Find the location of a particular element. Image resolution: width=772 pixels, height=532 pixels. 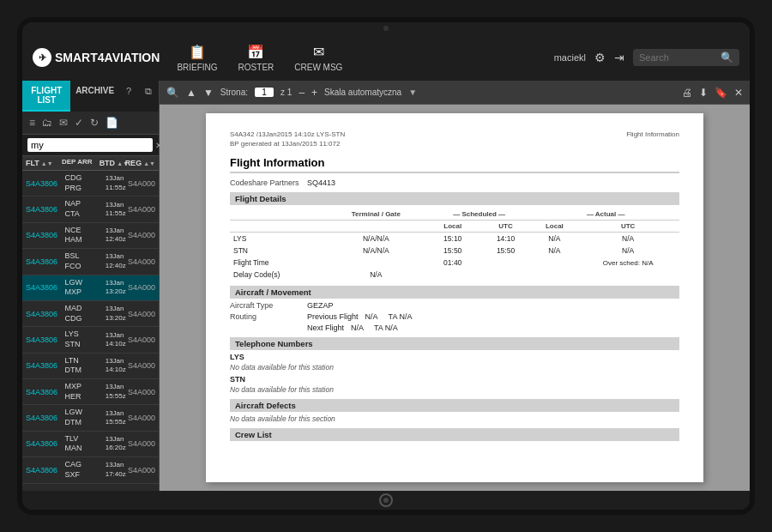

home-button is located at coordinates (386, 500).